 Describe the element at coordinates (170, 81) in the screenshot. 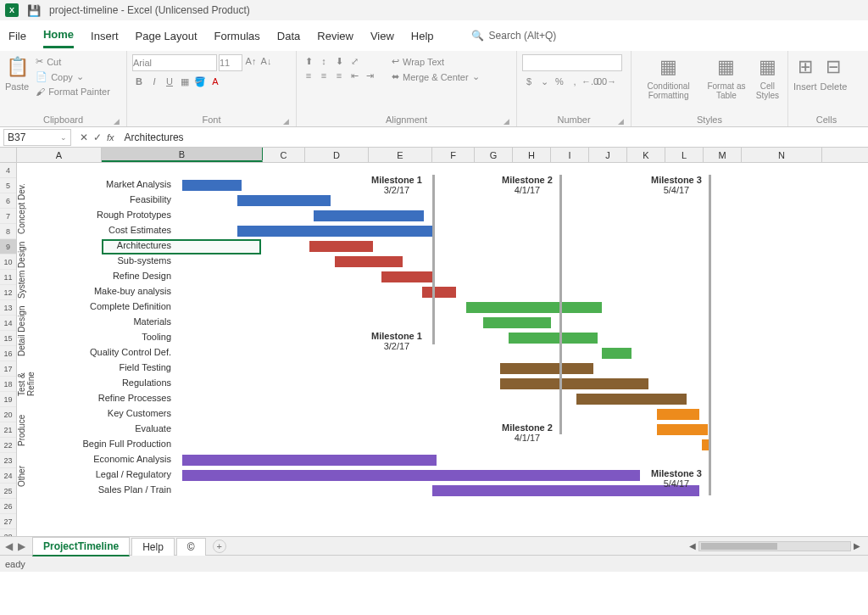

I see `underline-button: U` at that location.